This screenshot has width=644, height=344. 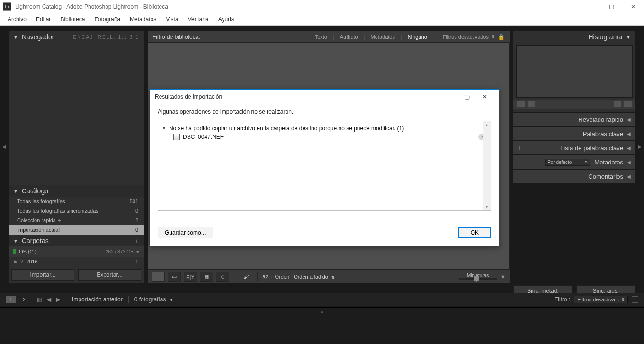 What do you see at coordinates (329, 37) in the screenshot?
I see `library-filter-bar: Filtro de biblioteca: Texto | Atributo |…` at bounding box center [329, 37].